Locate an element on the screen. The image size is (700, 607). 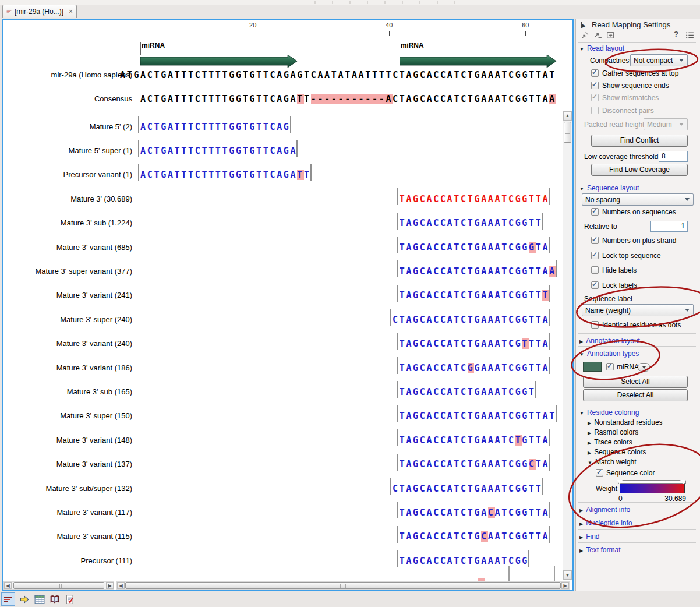
show-sequence-ends-checkbox is located at coordinates (595, 85).